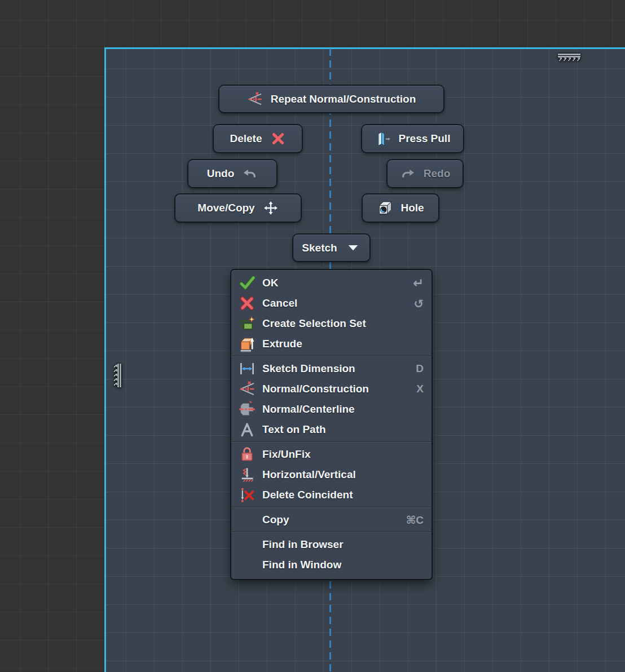 This screenshot has width=625, height=672. Describe the element at coordinates (344, 99) in the screenshot. I see `button-label: Repeat Normal/Construction` at that location.